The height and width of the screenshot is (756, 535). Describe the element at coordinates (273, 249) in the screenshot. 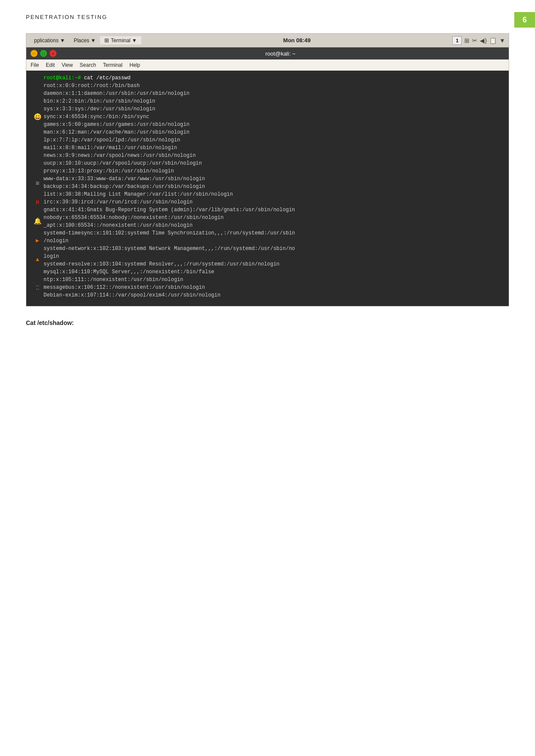

I see `term-line-21: systemd-network:x:102:103:systemd Networ…` at that location.